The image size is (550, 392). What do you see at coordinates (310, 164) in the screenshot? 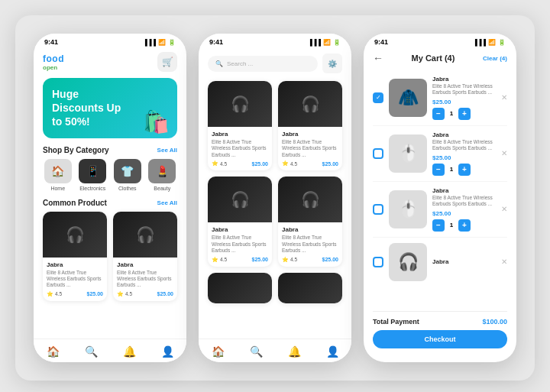
I see `sp-meta-2: ⭐4.5 $25.00` at bounding box center [310, 164].